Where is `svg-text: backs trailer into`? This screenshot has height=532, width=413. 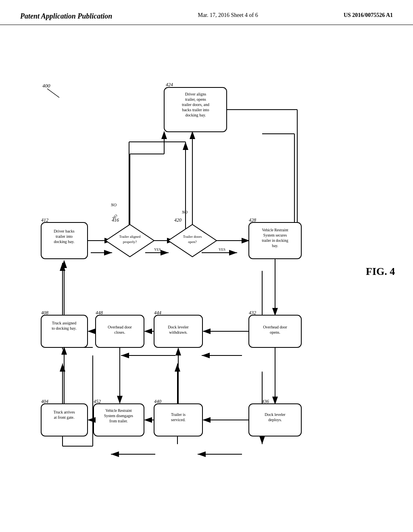
svg-text: backs trailer into is located at coordinates (195, 110).